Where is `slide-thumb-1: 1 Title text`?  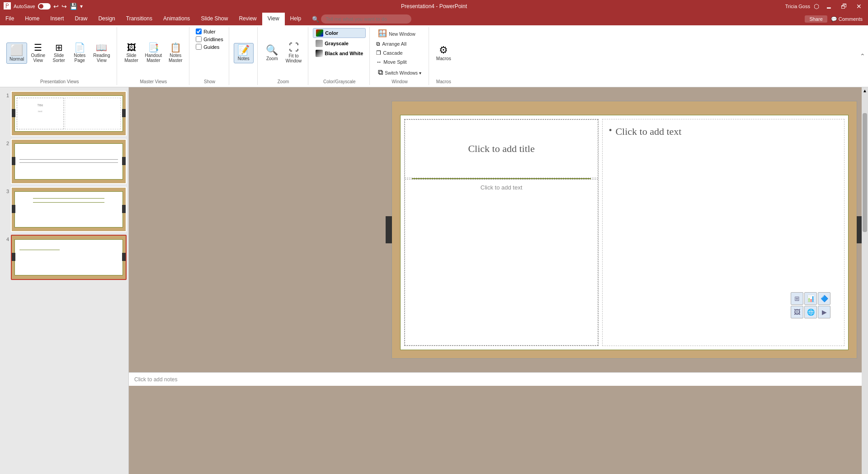 slide-thumb-1: 1 Title text is located at coordinates (64, 114).